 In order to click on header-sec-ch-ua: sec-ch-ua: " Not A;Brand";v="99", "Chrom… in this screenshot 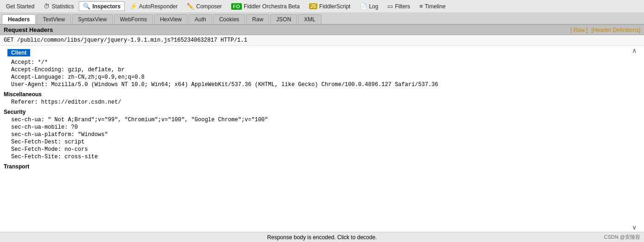, I will do `click(322, 120)`.